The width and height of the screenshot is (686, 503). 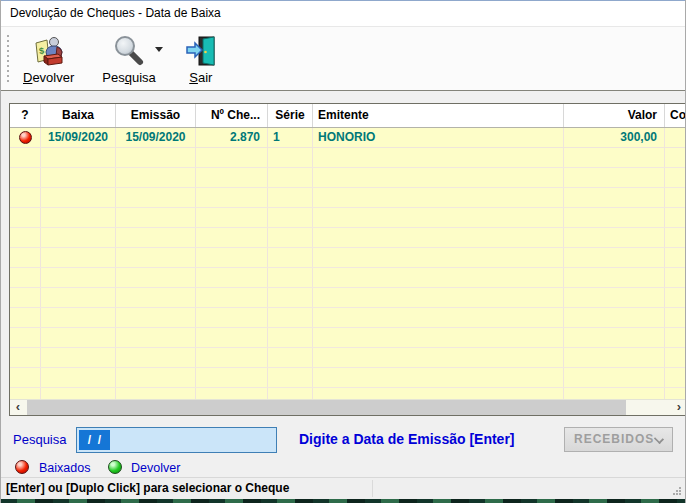 What do you see at coordinates (343, 488) in the screenshot?
I see `status-bar-text: [Enter] ou [Duplo Click] para selecionar…` at bounding box center [343, 488].